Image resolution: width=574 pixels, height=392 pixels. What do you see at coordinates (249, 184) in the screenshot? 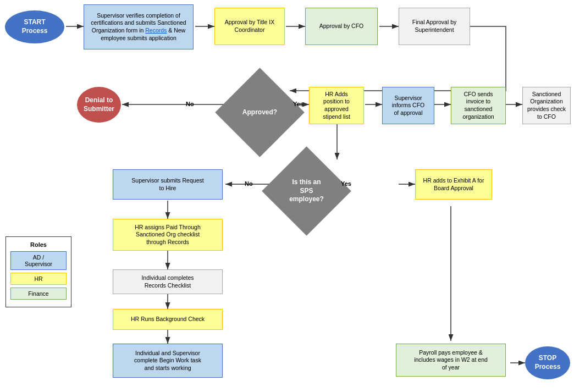
I see `no-label-sps: No` at bounding box center [249, 184].